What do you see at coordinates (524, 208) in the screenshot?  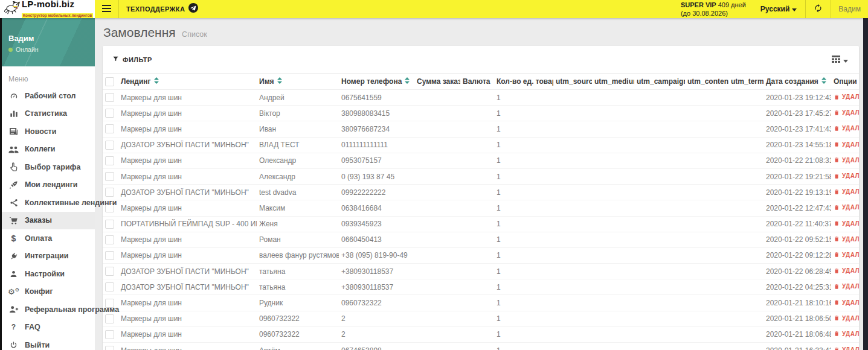 I see `cell-qty: 1` at bounding box center [524, 208].